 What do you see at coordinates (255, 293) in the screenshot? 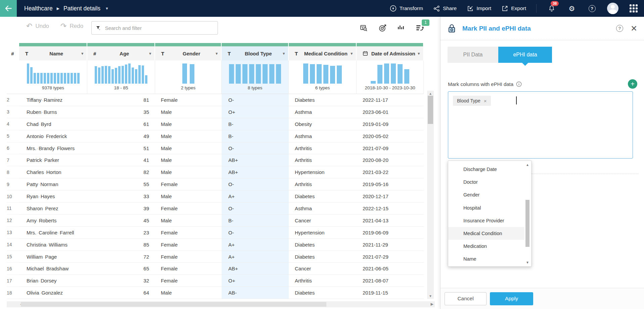
I see `table-cell: AB-` at bounding box center [255, 293].